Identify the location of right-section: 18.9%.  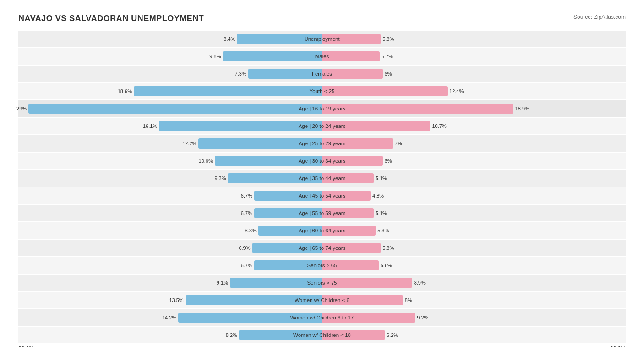
(474, 109).